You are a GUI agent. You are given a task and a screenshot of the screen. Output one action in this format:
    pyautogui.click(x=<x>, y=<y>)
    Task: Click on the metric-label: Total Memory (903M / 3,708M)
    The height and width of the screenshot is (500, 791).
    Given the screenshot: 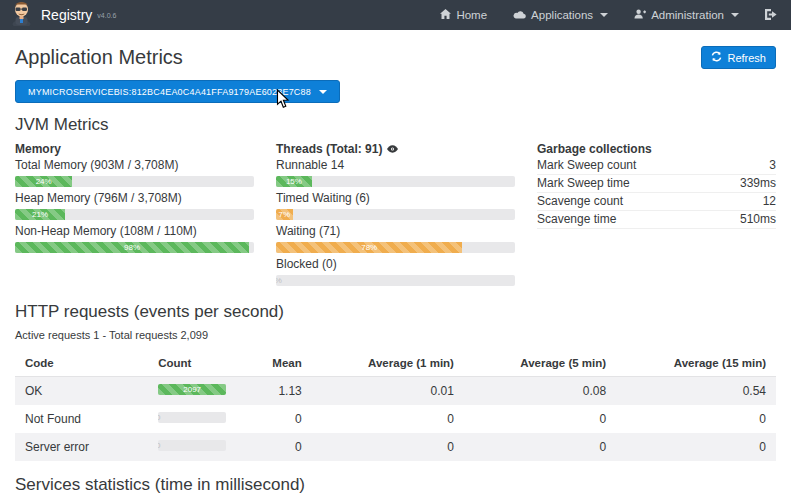 What is the action you would take?
    pyautogui.click(x=134, y=165)
    